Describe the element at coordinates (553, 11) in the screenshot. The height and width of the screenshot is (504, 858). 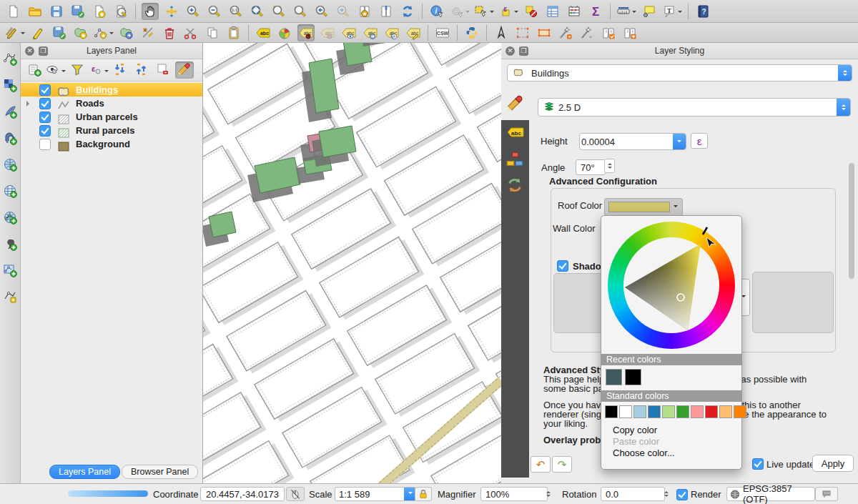
I see `open-attribute-table-button` at that location.